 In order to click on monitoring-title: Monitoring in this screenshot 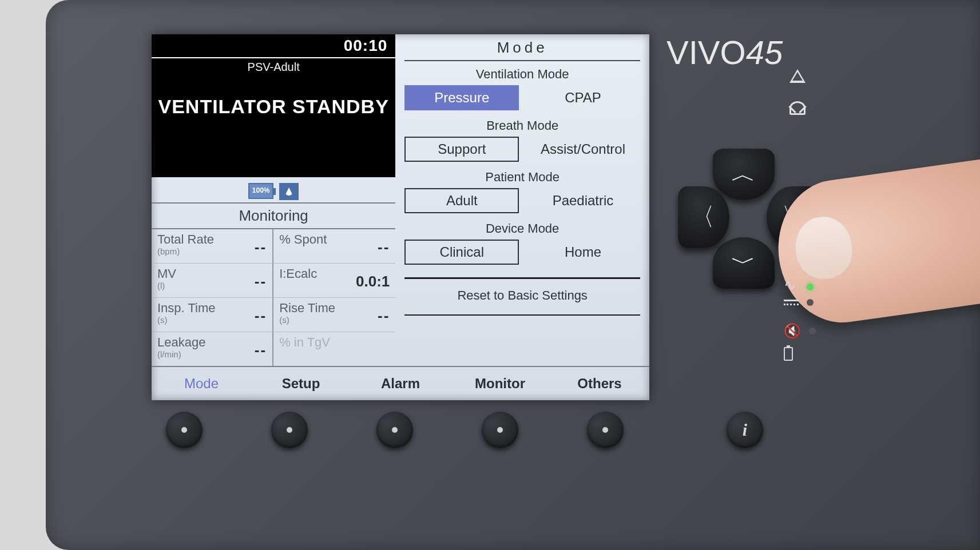, I will do `click(273, 216)`.